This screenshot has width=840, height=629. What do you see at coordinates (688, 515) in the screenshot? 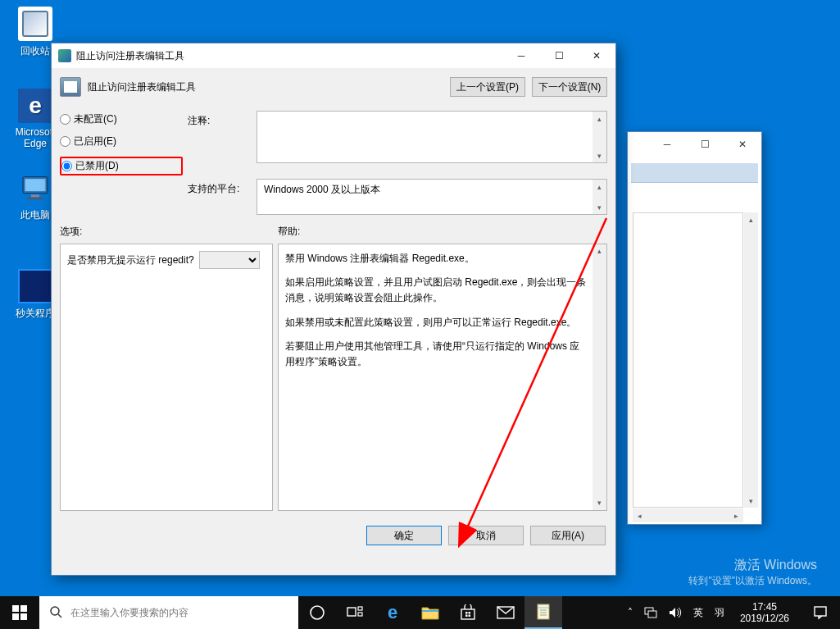
I see `horizontal-scrollbar: ◂ ▸` at bounding box center [688, 515].